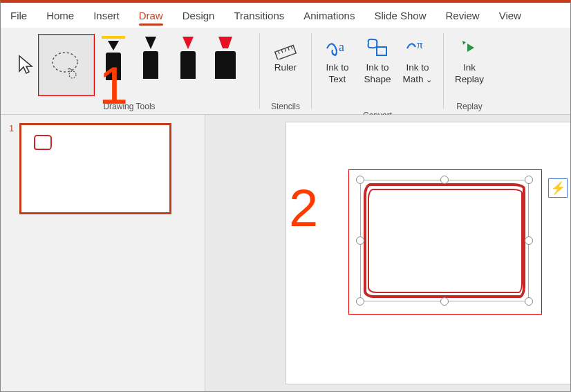 The height and width of the screenshot is (392, 571). What do you see at coordinates (129, 71) in the screenshot?
I see `group-drawing-tools: Drawing Tools` at bounding box center [129, 71].